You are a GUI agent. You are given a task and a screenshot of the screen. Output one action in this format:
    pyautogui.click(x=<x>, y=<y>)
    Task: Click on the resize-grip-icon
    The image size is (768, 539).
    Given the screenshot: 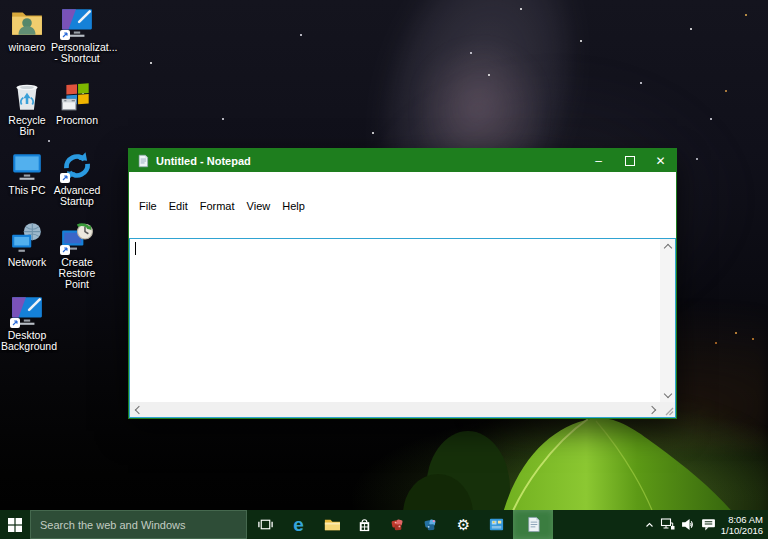 What is the action you would take?
    pyautogui.click(x=668, y=410)
    